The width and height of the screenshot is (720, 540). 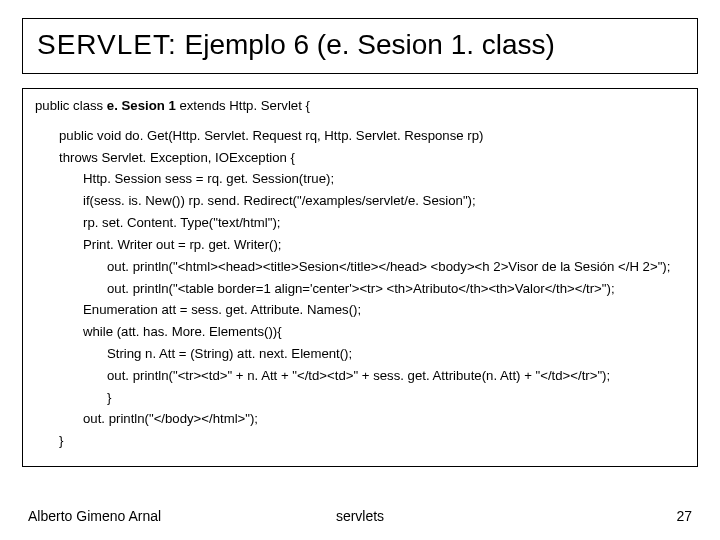 I want to click on code-line: out. println("</body></html>");, so click(x=360, y=419).